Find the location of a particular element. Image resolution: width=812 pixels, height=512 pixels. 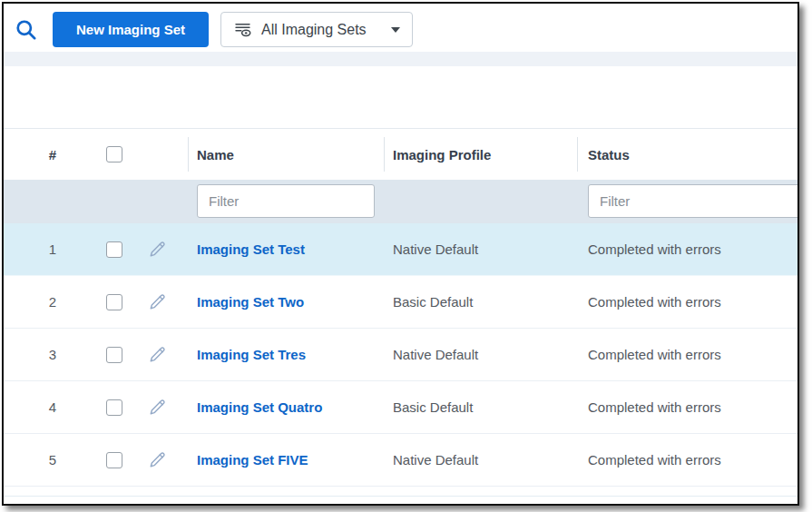

filter-row is located at coordinates (401, 202).